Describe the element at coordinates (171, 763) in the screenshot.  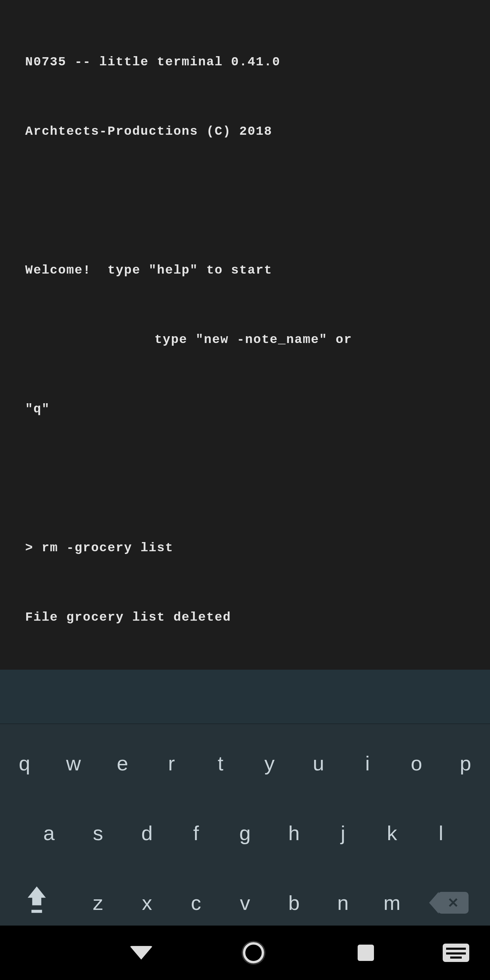
I see `key-r: r` at that location.